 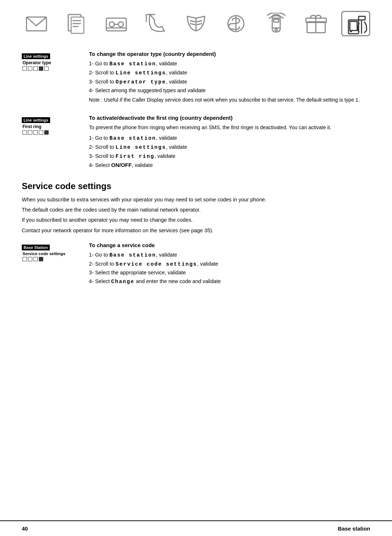 What do you see at coordinates (196, 528) in the screenshot?
I see `page-footer: 40 Base station` at bounding box center [196, 528].